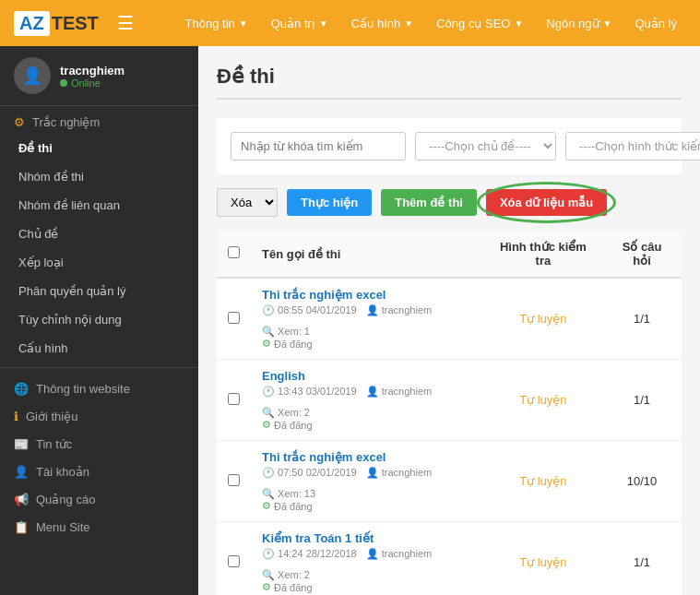  Describe the element at coordinates (656, 24) in the screenshot. I see `nav-quan-ly: Quản lý` at that location.